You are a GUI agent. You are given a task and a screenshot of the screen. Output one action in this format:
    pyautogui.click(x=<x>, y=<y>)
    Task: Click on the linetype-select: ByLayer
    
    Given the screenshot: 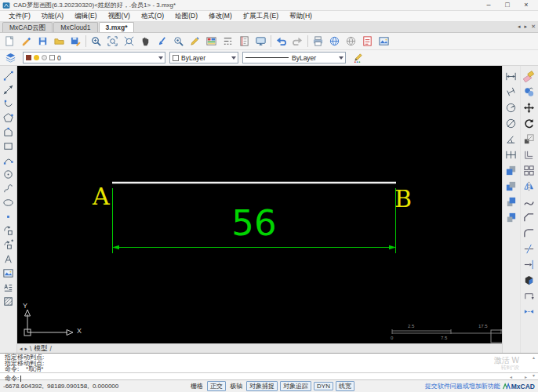 What is the action you would take?
    pyautogui.click(x=294, y=58)
    